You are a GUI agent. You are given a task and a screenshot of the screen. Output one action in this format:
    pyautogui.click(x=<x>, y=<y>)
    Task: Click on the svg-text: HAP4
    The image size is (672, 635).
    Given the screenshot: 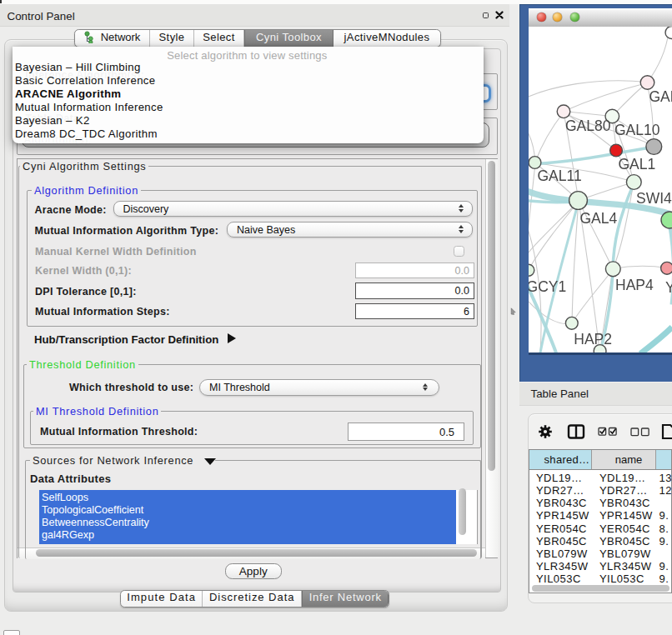 What is the action you would take?
    pyautogui.click(x=634, y=285)
    